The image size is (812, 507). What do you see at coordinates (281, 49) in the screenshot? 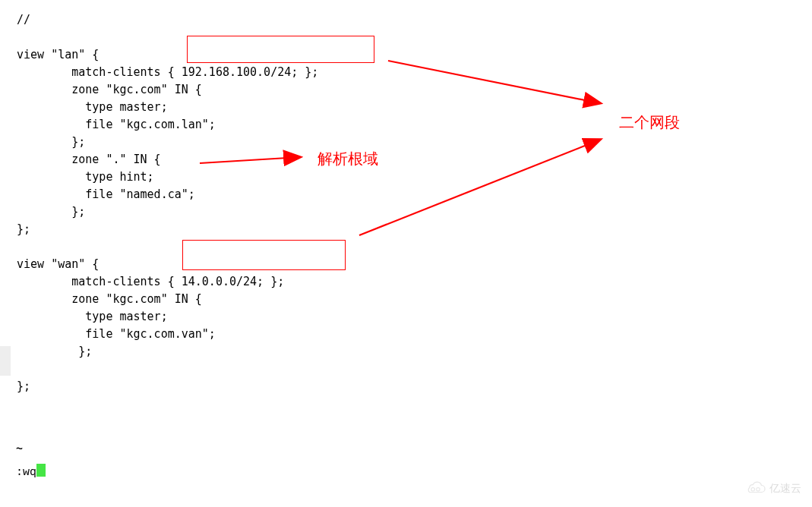
I see `highlight-box-lan-subnet` at bounding box center [281, 49].